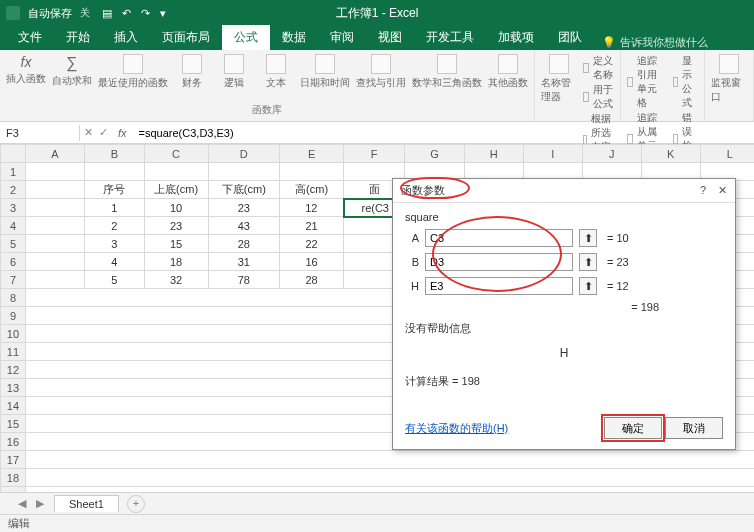  I want to click on row-header: 1, so click(14, 172).